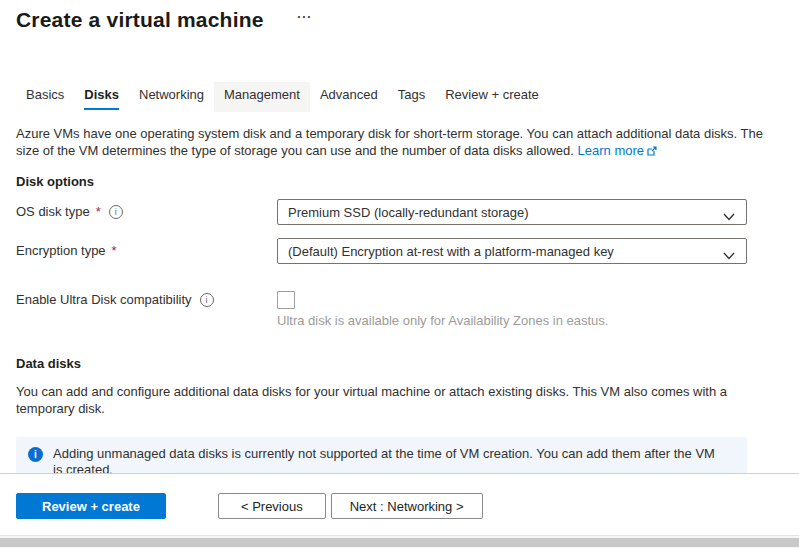  Describe the element at coordinates (407, 506) in the screenshot. I see `next-networking-button: Next : Networking >` at that location.